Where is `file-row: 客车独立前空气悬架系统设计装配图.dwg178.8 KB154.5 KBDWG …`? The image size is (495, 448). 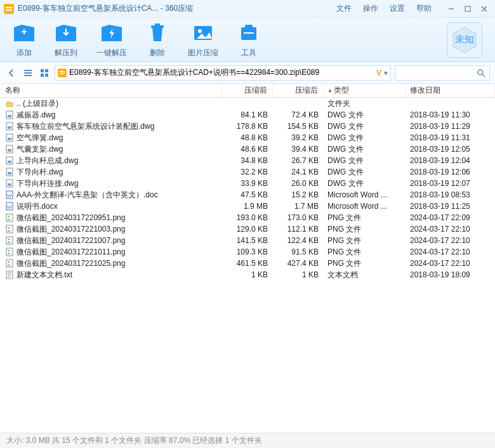 file-row: 客车独立前空气悬架系统设计装配图.dwg178.8 KB154.5 KBDWG … is located at coordinates (248, 126).